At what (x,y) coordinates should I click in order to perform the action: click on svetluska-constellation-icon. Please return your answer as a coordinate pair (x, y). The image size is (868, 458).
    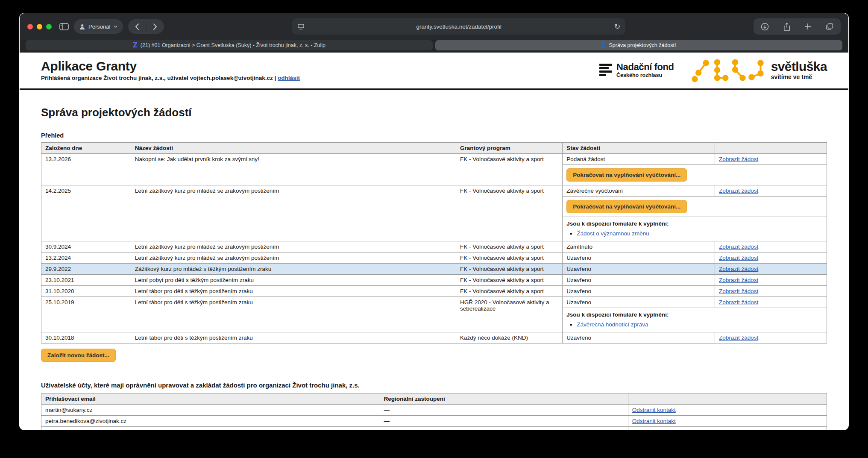
    Looking at the image, I should click on (728, 70).